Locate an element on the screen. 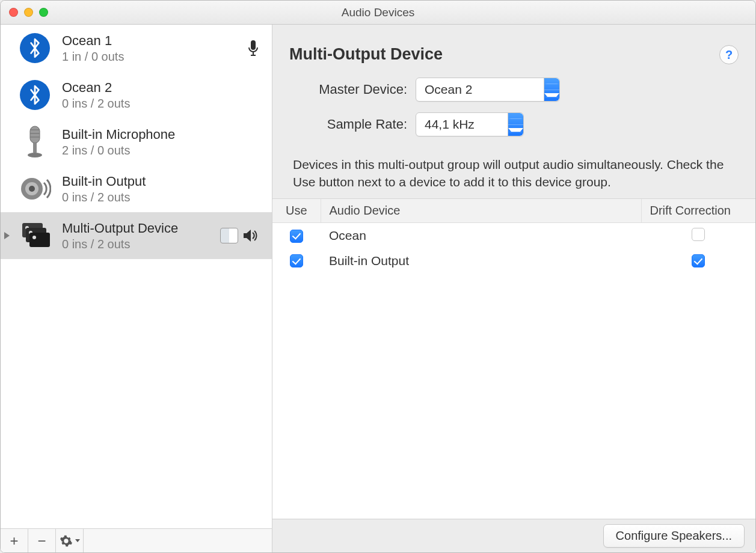  volume-icon is located at coordinates (251, 236).